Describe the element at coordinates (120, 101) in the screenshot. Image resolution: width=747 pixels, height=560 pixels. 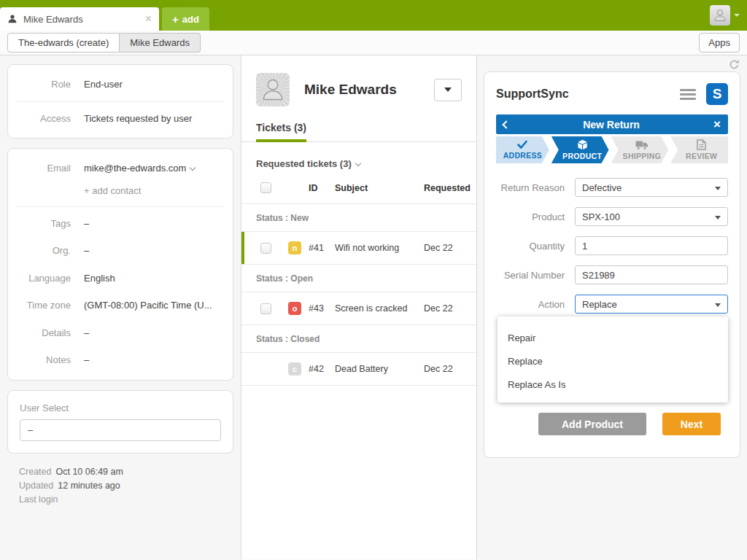
I see `role-access-card: Role End-user Access Tickets requested b…` at that location.